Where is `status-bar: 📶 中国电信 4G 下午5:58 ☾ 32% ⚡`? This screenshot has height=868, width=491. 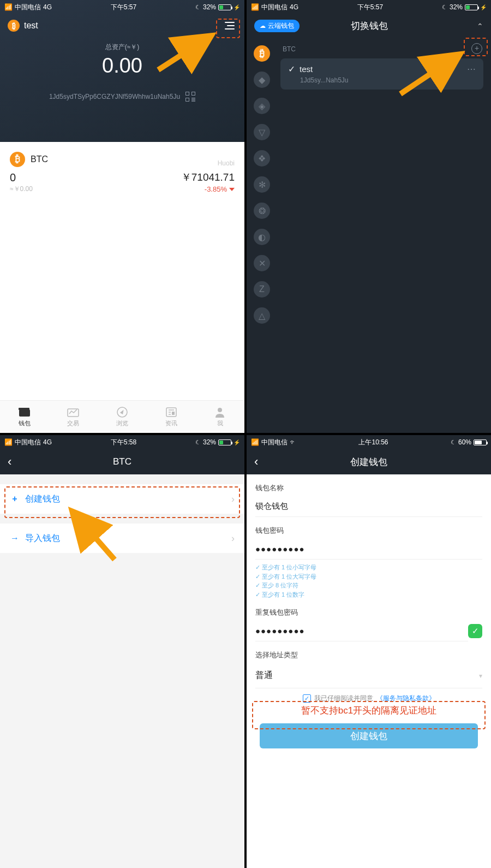
status-bar: 📶 中国电信 4G 下午5:58 ☾ 32% ⚡ is located at coordinates (122, 442).